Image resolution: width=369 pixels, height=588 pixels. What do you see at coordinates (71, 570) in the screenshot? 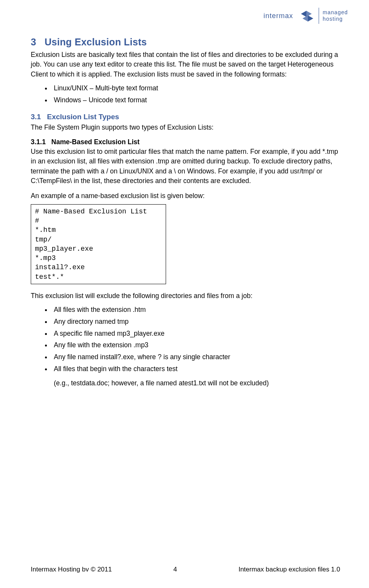
I see `footer-left: Intermax Hosting bv © 2011` at bounding box center [71, 570].